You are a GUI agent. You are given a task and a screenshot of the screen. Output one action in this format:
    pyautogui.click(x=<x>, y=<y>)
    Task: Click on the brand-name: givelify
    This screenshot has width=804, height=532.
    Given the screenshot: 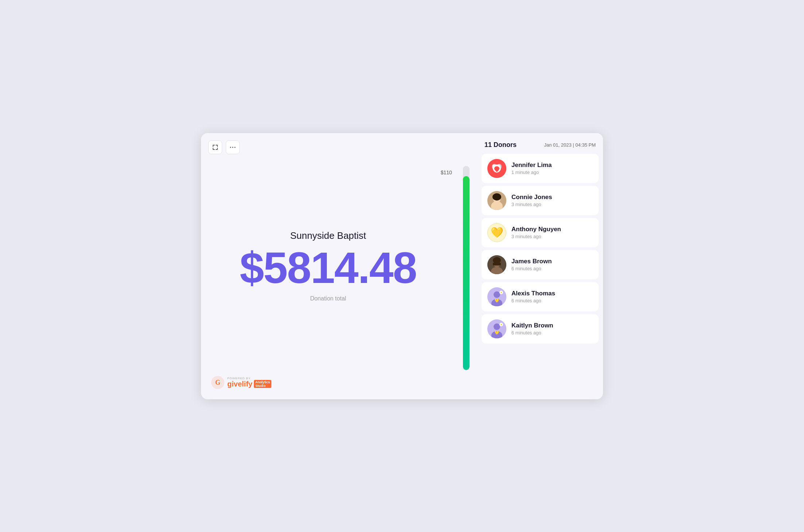 What is the action you would take?
    pyautogui.click(x=240, y=384)
    